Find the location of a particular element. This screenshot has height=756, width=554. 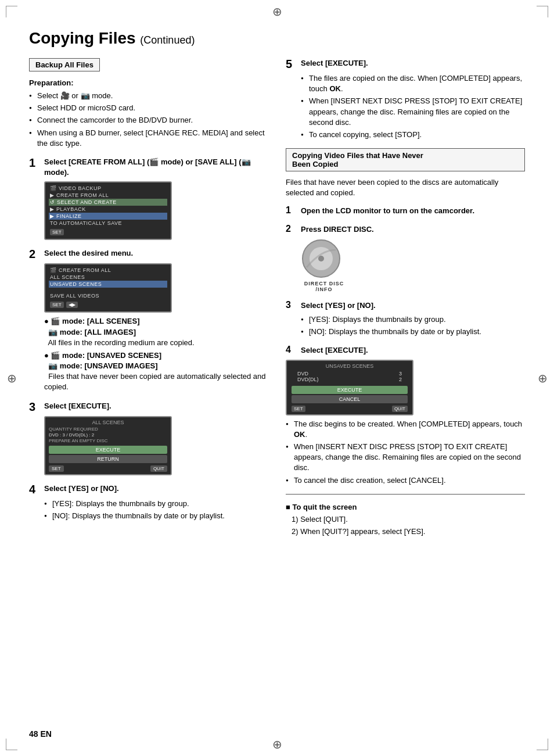

step-3-text: Select [EXECUTE]. is located at coordinates (78, 406).